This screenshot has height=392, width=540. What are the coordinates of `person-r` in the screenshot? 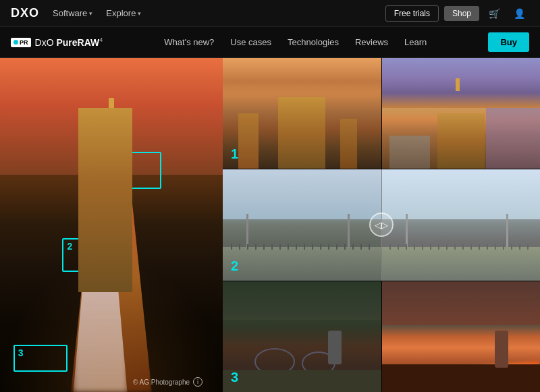 It's located at (502, 349).